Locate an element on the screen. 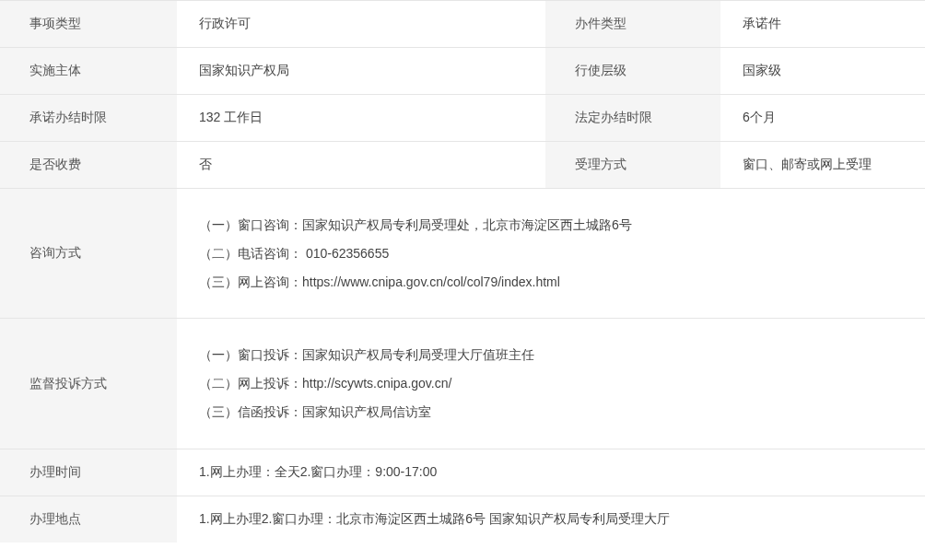 The image size is (925, 560). label-legal-time: 法定办结时限 is located at coordinates (633, 118).